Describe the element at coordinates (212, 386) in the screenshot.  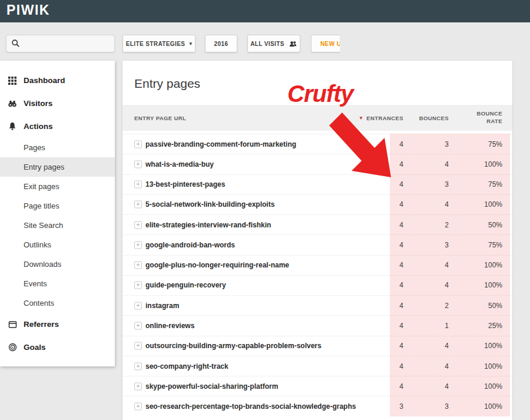
I see `entry-page-url: skype-powerful-social-sharing-platform` at that location.